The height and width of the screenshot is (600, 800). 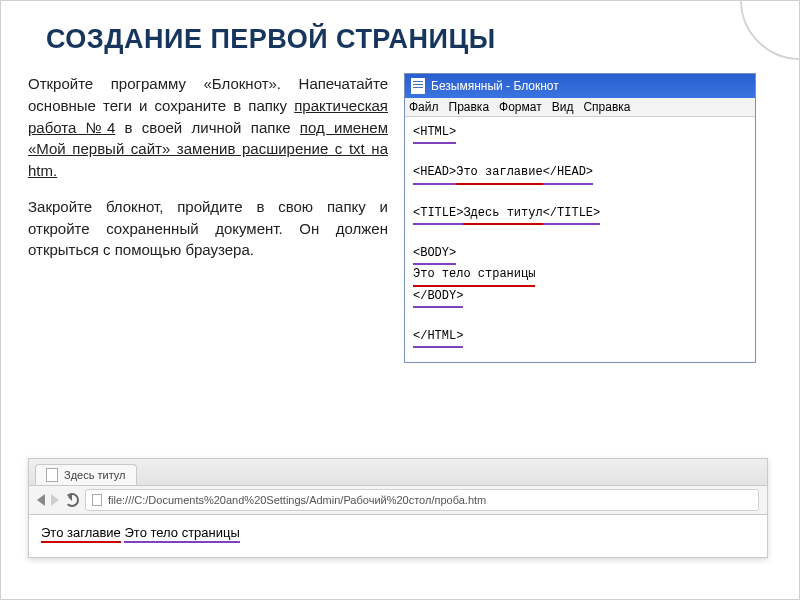 I want to click on notepad-menu: Файл Правка Формат Вид Справка, so click(x=580, y=108).